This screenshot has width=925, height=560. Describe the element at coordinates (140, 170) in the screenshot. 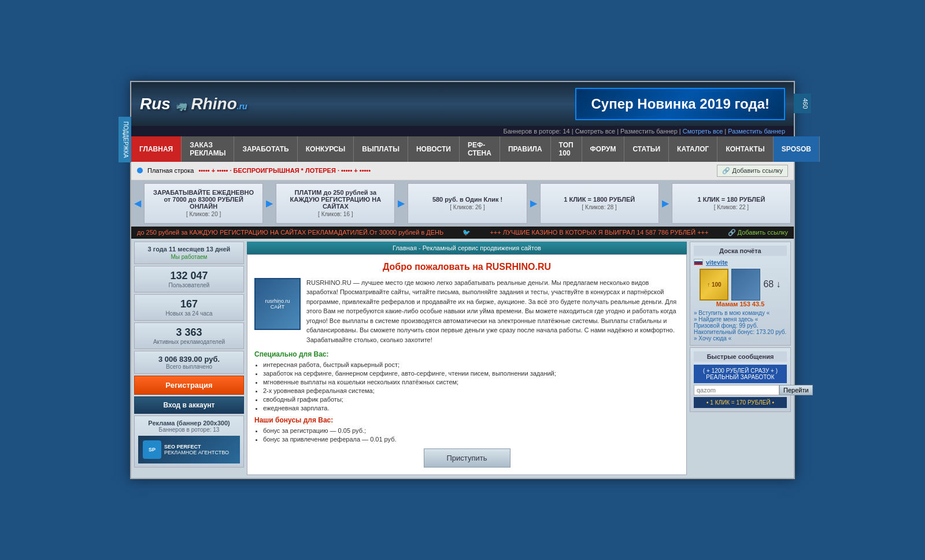

I see `ticker-dot-icon` at that location.